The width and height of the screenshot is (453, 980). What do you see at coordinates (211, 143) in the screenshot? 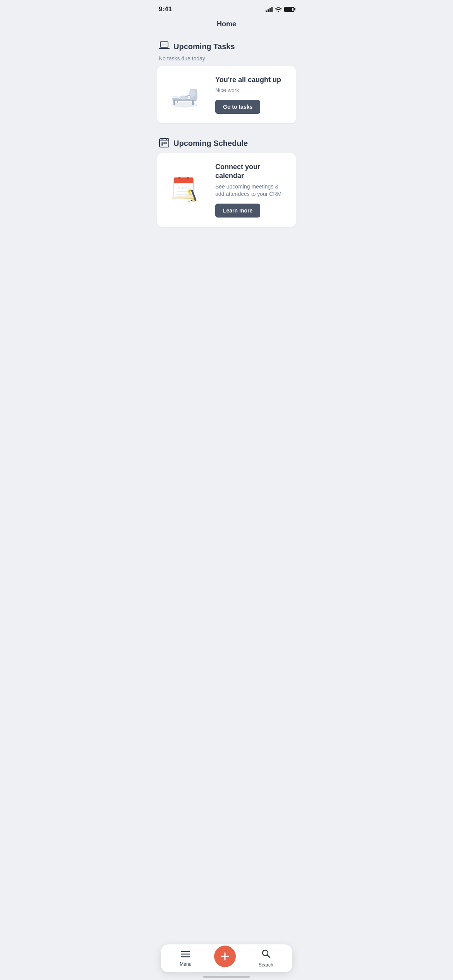
I see `upcoming-schedule-title: Upcoming Schedule` at bounding box center [211, 143].